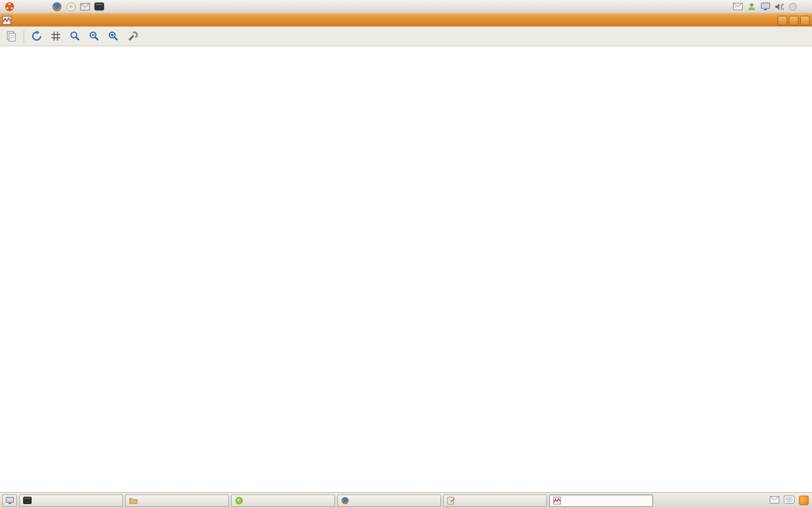 This screenshot has height=508, width=812. I want to click on desktop-icon, so click(10, 500).